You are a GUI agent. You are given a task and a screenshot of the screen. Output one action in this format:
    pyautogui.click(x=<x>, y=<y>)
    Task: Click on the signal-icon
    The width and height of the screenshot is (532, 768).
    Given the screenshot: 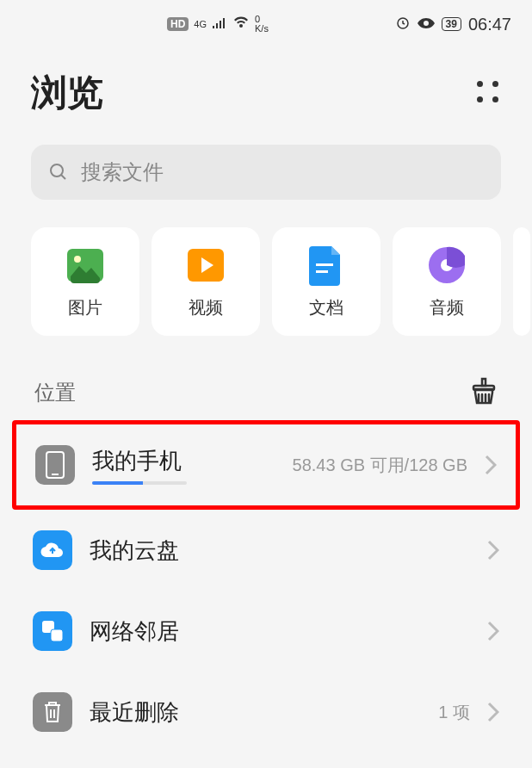 What is the action you would take?
    pyautogui.click(x=220, y=24)
    